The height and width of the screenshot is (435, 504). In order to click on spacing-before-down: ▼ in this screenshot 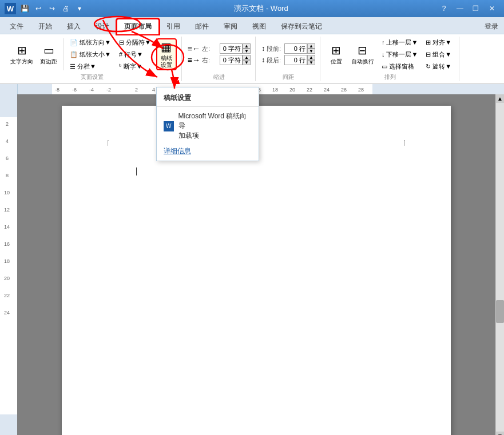, I will do `click(311, 51)`.